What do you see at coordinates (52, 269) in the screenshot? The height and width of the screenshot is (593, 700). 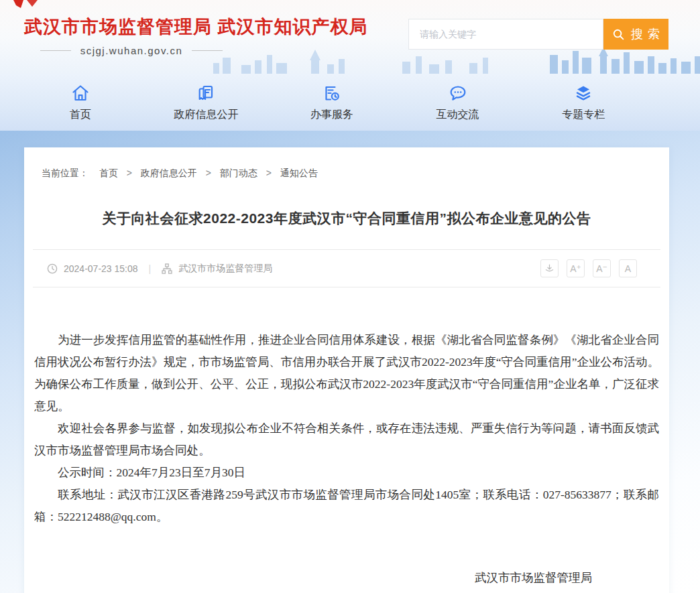 I see `clock-icon` at bounding box center [52, 269].